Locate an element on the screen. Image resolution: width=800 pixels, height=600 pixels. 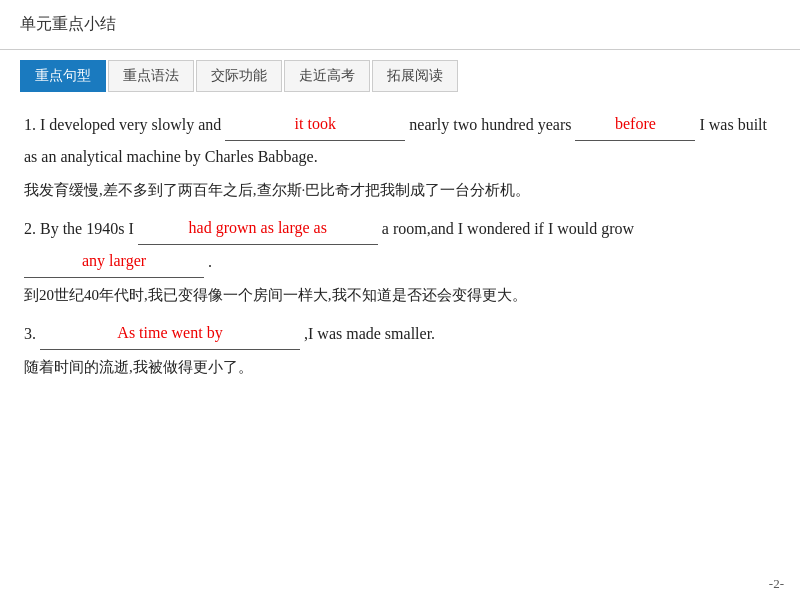
tabs-bar: 重点句型 重点语法 交际功能 走近高考 拓展阅读 is located at coordinates (400, 71).